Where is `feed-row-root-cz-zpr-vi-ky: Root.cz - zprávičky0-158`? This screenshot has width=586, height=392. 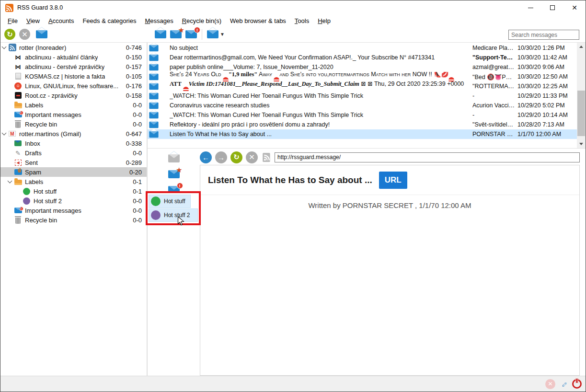
feed-row-root-cz-zpr-vi-ky: Root.cz - zprávičky0-158 is located at coordinates (74, 95).